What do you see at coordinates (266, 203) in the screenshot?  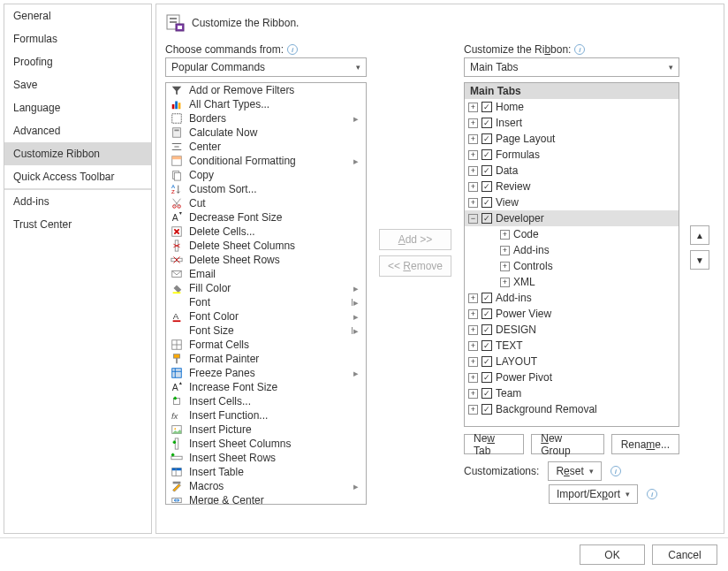 I see `command-cut: Cut` at bounding box center [266, 203].